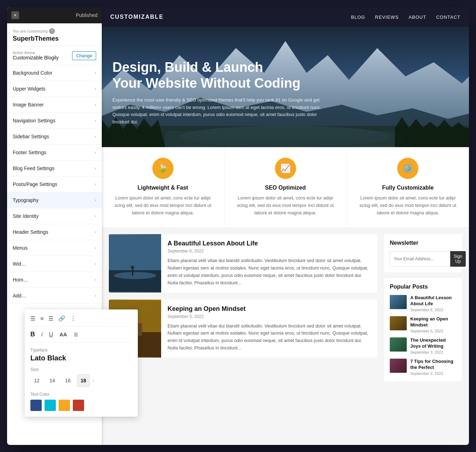  What do you see at coordinates (81, 358) in the screenshot?
I see `typeface-value: Lato Black` at bounding box center [81, 358].